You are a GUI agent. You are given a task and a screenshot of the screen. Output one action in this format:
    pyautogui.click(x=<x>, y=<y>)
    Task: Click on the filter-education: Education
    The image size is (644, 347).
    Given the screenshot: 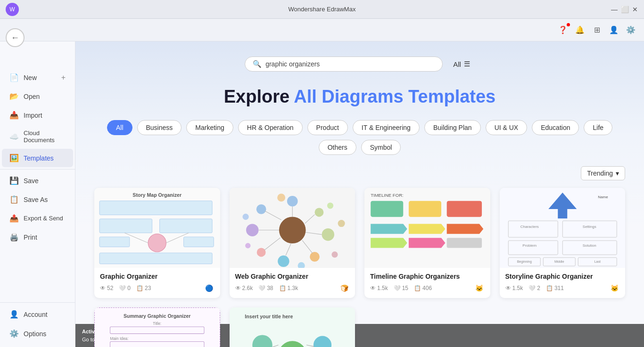 What is the action you would take?
    pyautogui.click(x=555, y=128)
    